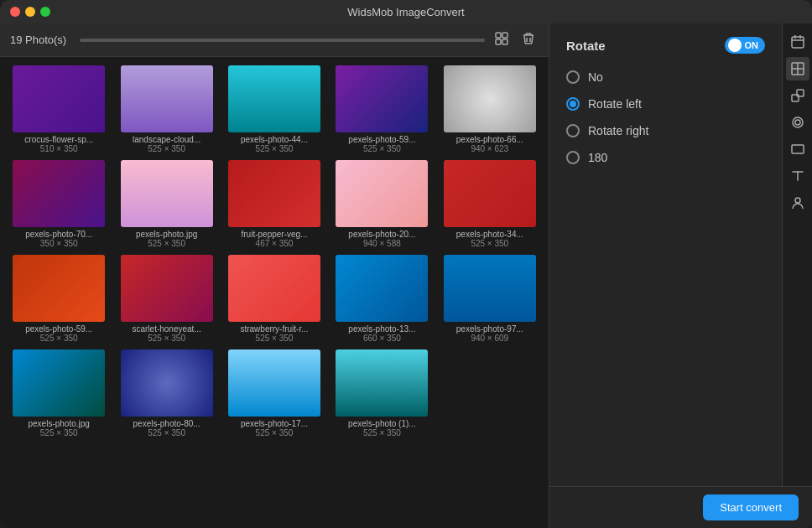 Image resolution: width=812 pixels, height=528 pixels. Describe the element at coordinates (490, 139) in the screenshot. I see `photo-name: pexels-photo-66...` at that location.